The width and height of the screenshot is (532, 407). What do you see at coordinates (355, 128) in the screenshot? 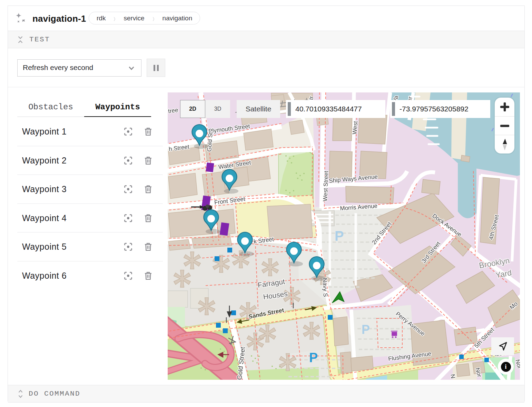
I see `svg-text: West` at bounding box center [355, 128].